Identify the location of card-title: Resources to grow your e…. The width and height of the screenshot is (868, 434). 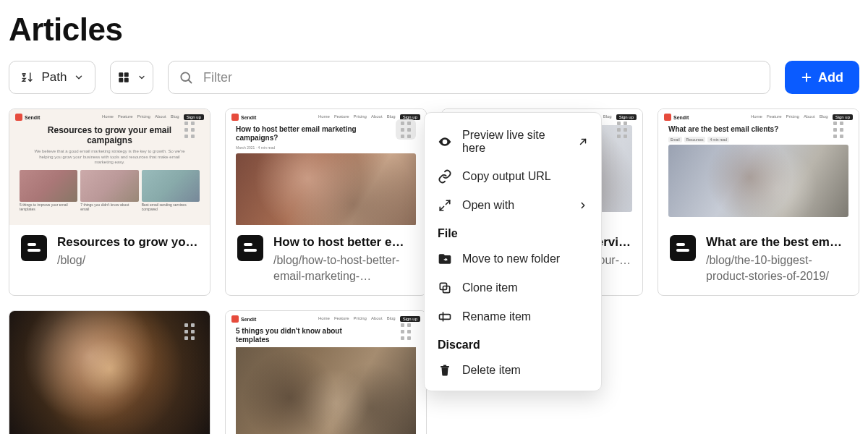
(127, 242).